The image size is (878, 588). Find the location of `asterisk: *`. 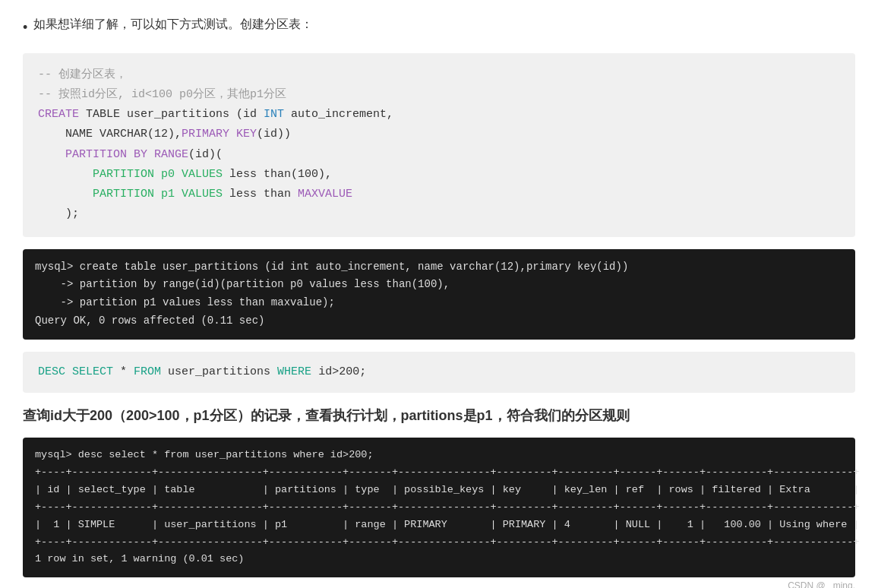

asterisk: * is located at coordinates (123, 372).